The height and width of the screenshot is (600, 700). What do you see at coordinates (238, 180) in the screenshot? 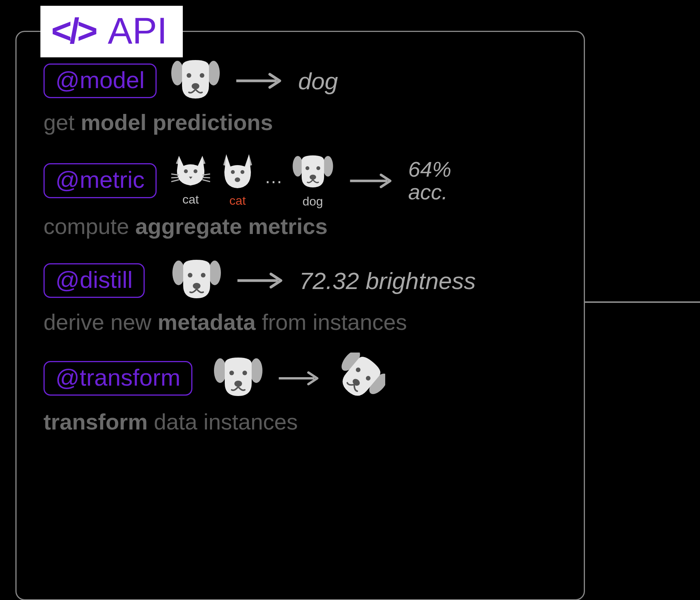
I see `sample-dog-misclassified: cat` at bounding box center [238, 180].